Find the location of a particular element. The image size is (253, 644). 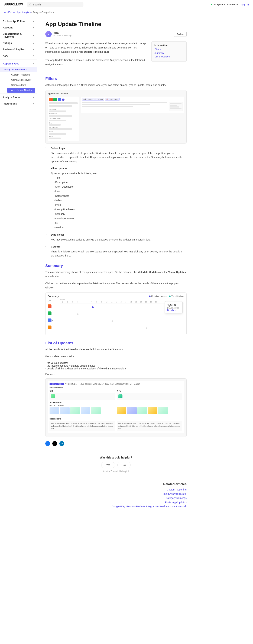

sidebar-item-account: Account ▾ is located at coordinates (18, 28).